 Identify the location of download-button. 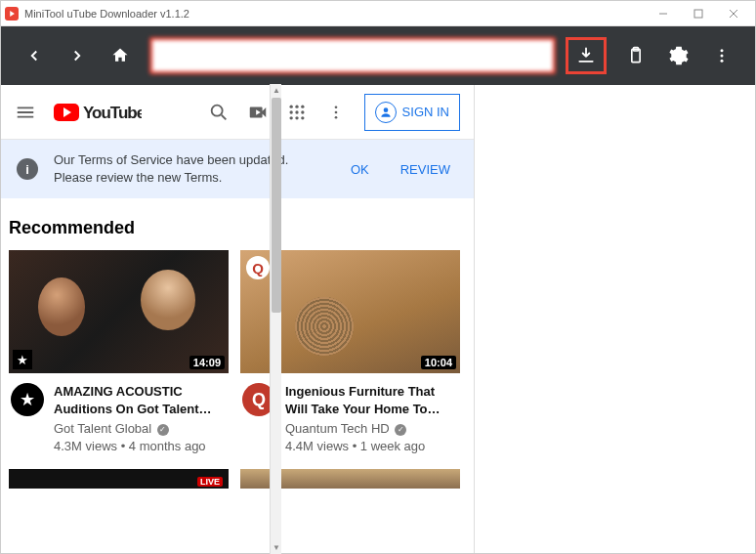
(586, 56).